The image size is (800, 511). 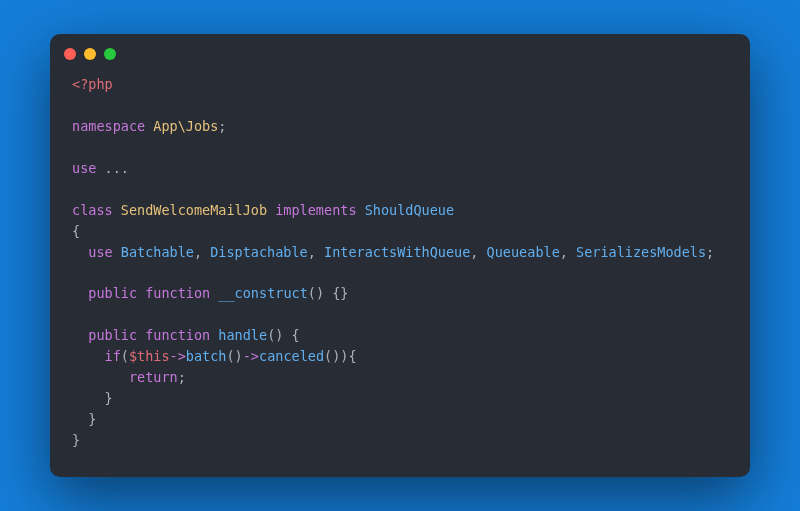 What do you see at coordinates (178, 335) in the screenshot?
I see `function-keyword-2: function` at bounding box center [178, 335].